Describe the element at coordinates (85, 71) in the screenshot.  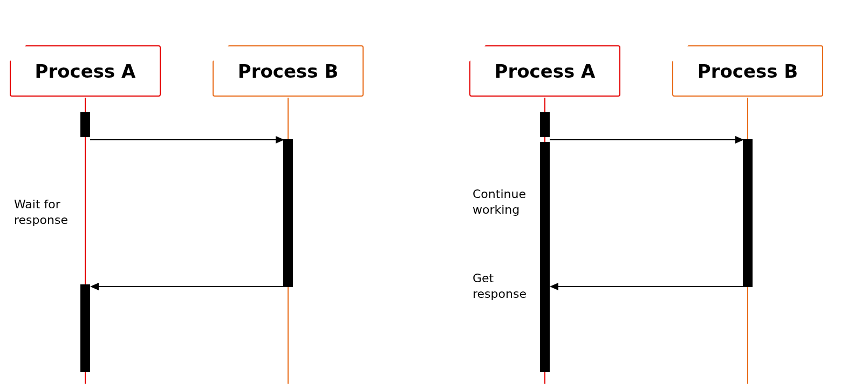
I see `left-header-process-a-label: Process A` at that location.